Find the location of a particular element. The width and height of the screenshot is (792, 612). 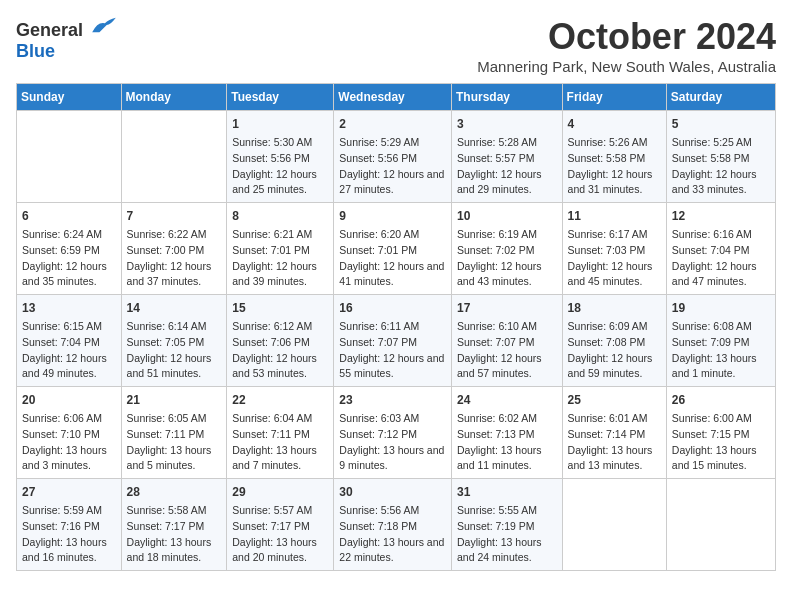

daylight-text: Daylight: 12 hours and 45 minutes. is located at coordinates (614, 275).